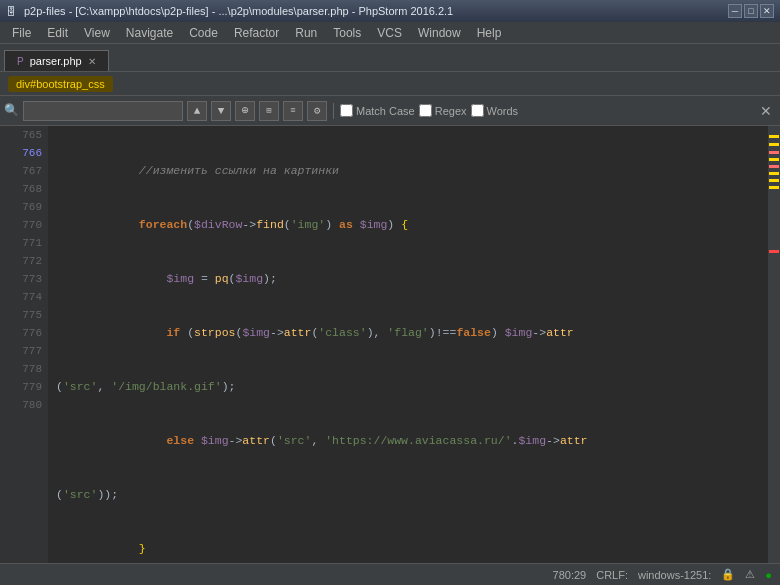 The image size is (780, 585). Describe the element at coordinates (21, 207) in the screenshot. I see `gutter-line-769: 769` at that location.